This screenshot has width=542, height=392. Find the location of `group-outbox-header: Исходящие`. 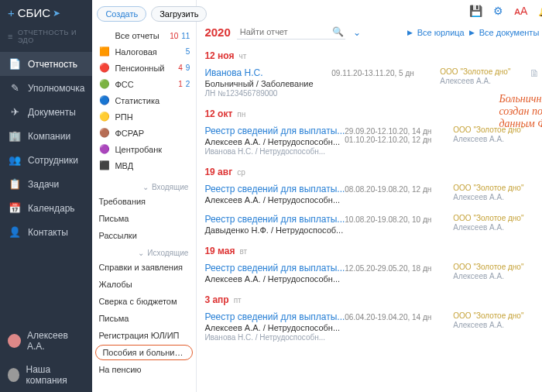

group-outbox-header: Исходящие is located at coordinates (144, 251).